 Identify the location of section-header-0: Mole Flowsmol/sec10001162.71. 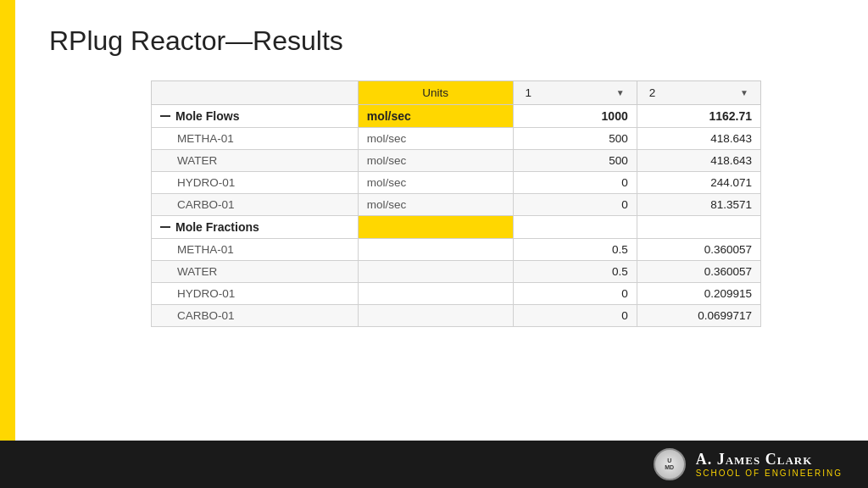
(456, 117).